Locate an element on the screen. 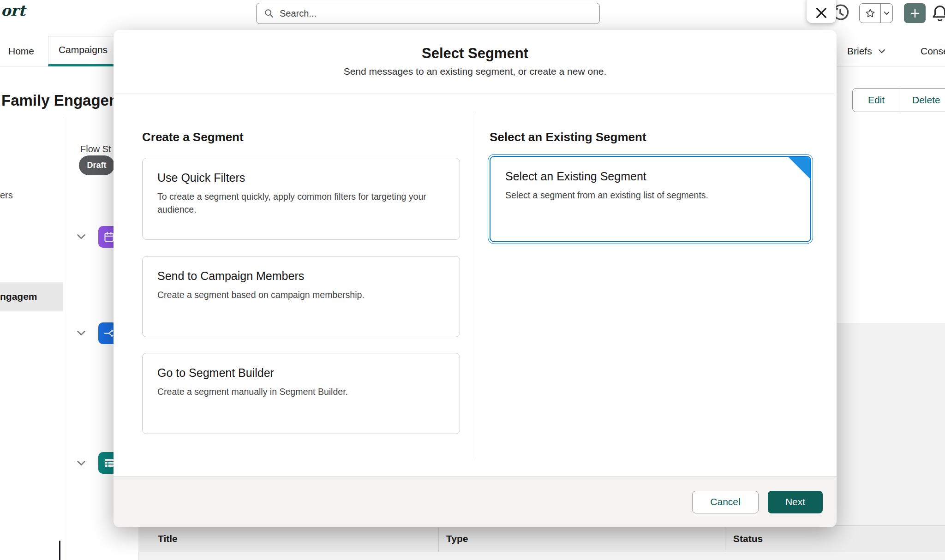 The width and height of the screenshot is (945, 560). card-description: Create a segment manually in Segment Bui… is located at coordinates (293, 392).